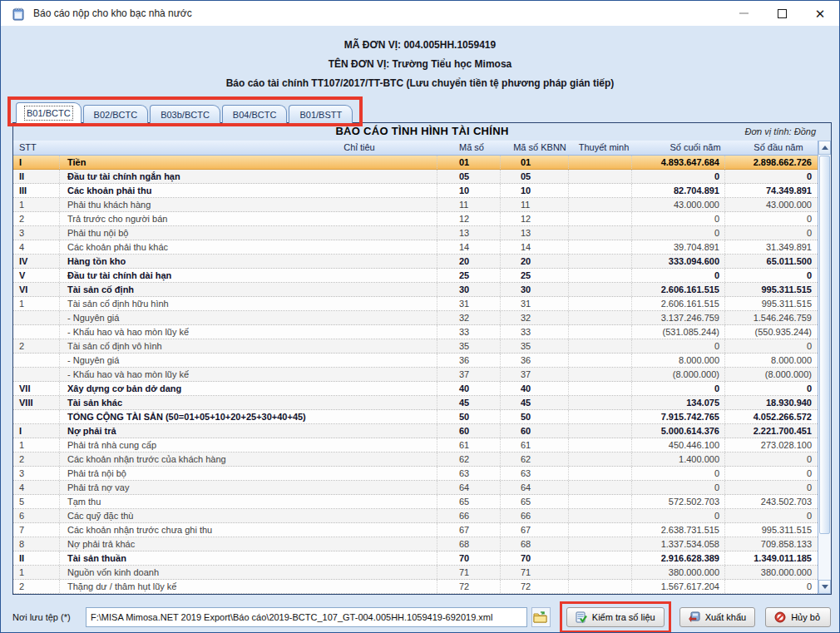  Describe the element at coordinates (416, 544) in the screenshot. I see `table-row: 8Nợ phải trả khác68681.337.534.058709.85…` at that location.